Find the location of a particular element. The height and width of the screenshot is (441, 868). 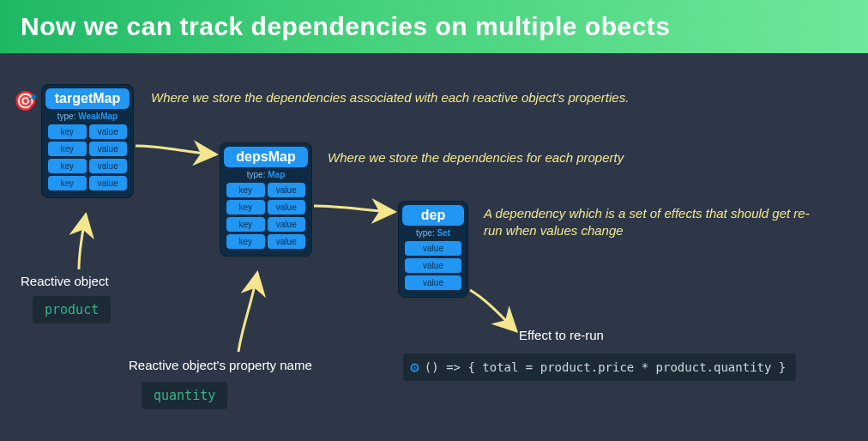

depsmap-box: depsMap type: Map keyvalue keyvalue keyv… is located at coordinates (266, 199).